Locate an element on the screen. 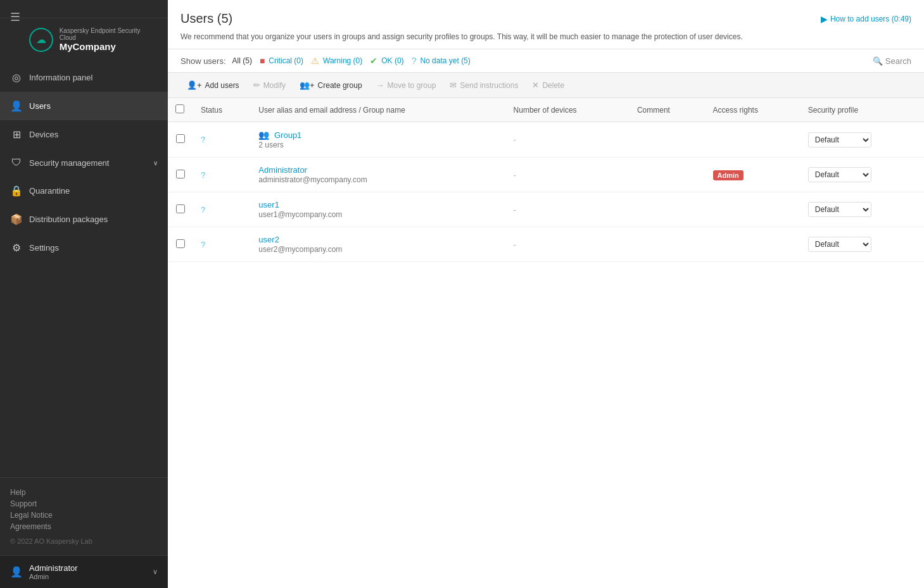 The width and height of the screenshot is (924, 588). table-row: ? user2 user2@mycompany.com - Default is located at coordinates (546, 244).